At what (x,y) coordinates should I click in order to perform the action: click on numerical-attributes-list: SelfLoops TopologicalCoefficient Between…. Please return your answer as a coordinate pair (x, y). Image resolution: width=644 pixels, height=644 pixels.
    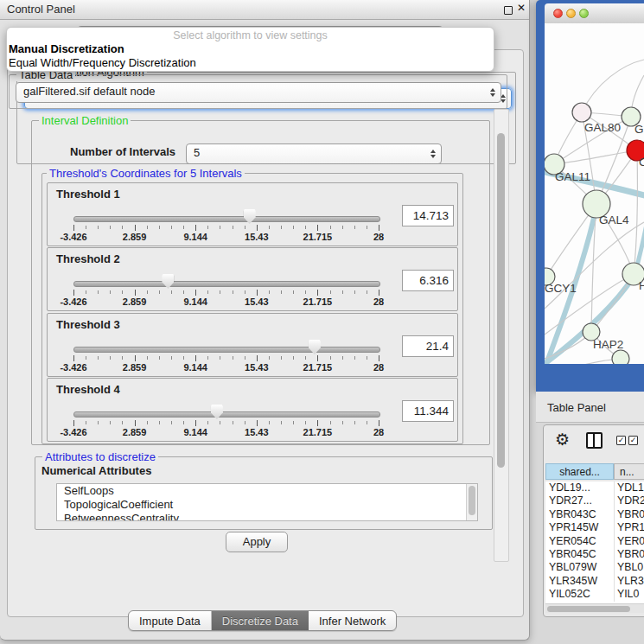
    Looking at the image, I should click on (267, 502).